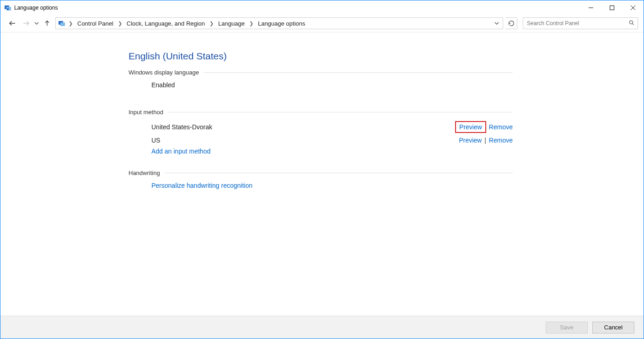 This screenshot has height=339, width=644. I want to click on minimize-button, so click(591, 7).